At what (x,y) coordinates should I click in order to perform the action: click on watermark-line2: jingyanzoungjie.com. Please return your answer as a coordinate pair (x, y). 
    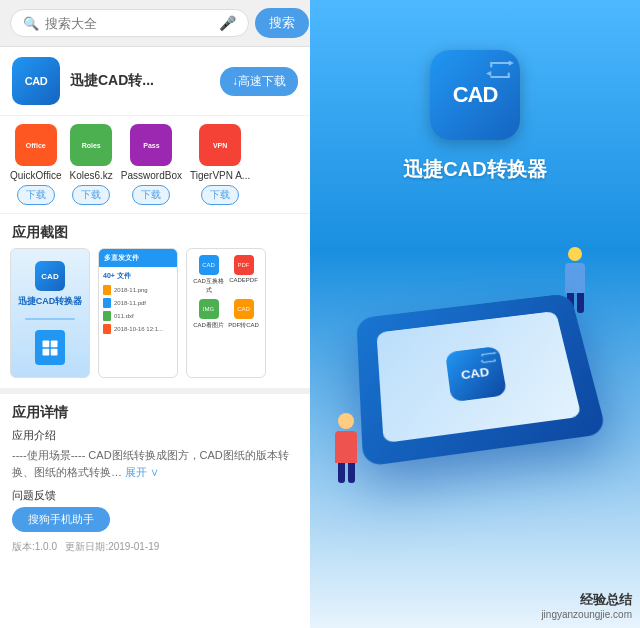
    Looking at the image, I should click on (586, 614).